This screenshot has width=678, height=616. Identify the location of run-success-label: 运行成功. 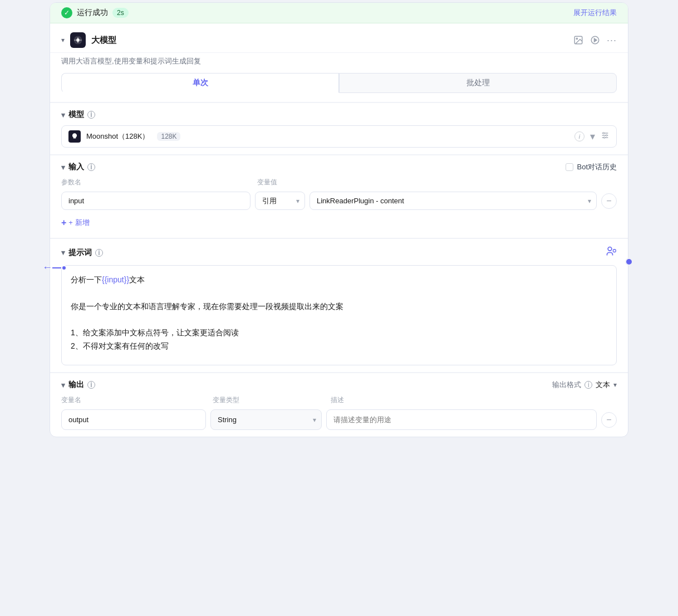
(92, 13).